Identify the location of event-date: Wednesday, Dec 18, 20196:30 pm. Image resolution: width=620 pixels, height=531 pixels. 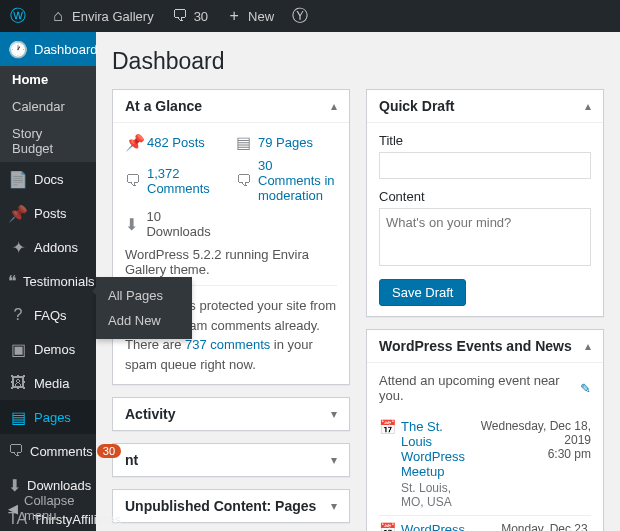
(532, 464).